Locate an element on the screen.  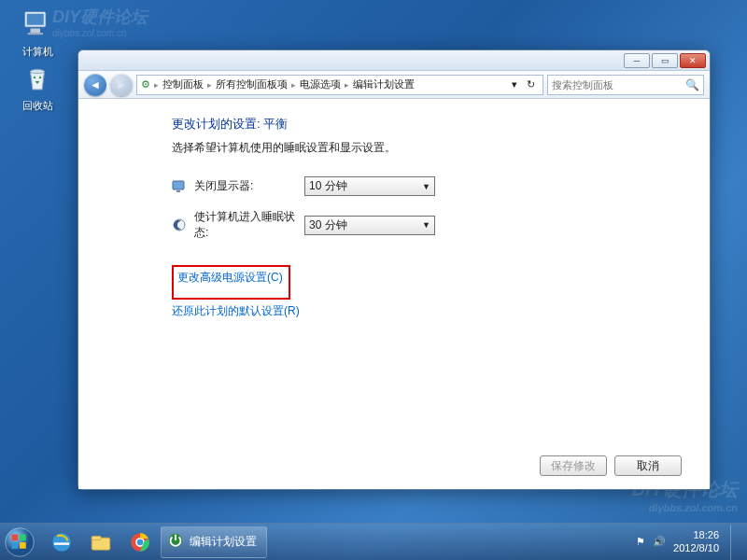
system-tray: ⚑ 🔊 18:26 2012/8/10 is located at coordinates (687, 542).